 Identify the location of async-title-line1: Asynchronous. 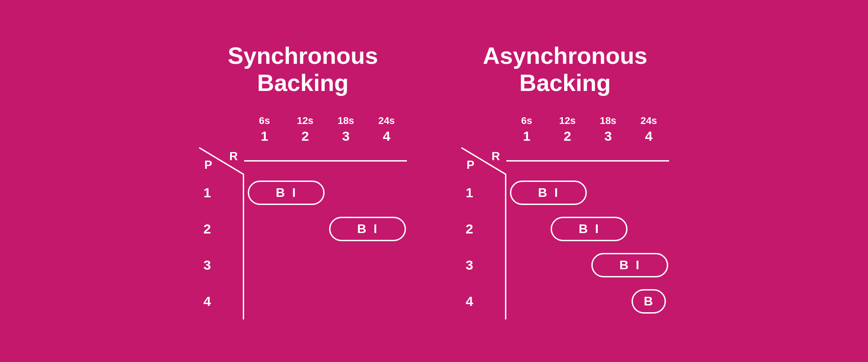
(565, 56).